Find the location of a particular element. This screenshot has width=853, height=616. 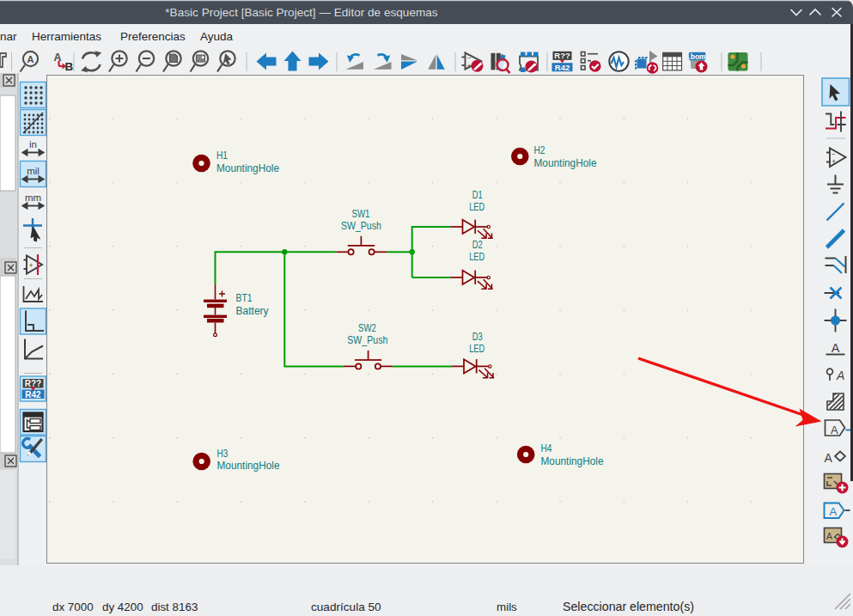

svg-text: dx 7000 is located at coordinates (73, 607).